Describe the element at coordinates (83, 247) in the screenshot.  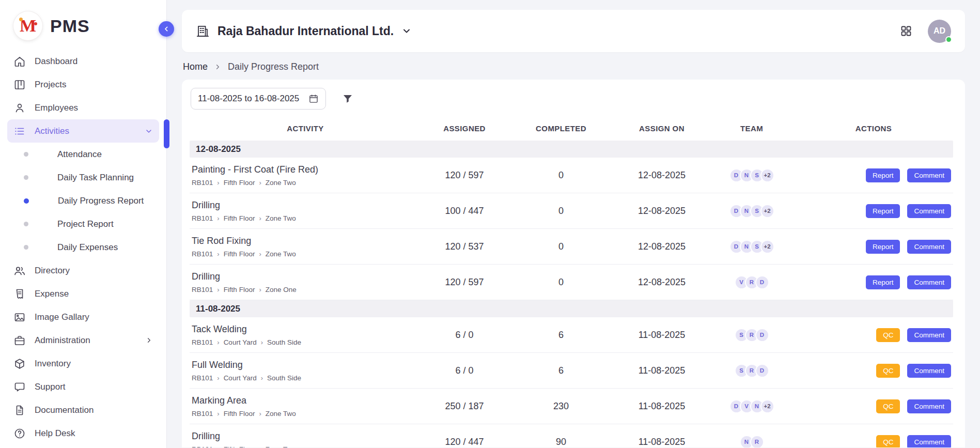
I see `sidebar-subitem-daily-expenses: Daily Expenses` at that location.